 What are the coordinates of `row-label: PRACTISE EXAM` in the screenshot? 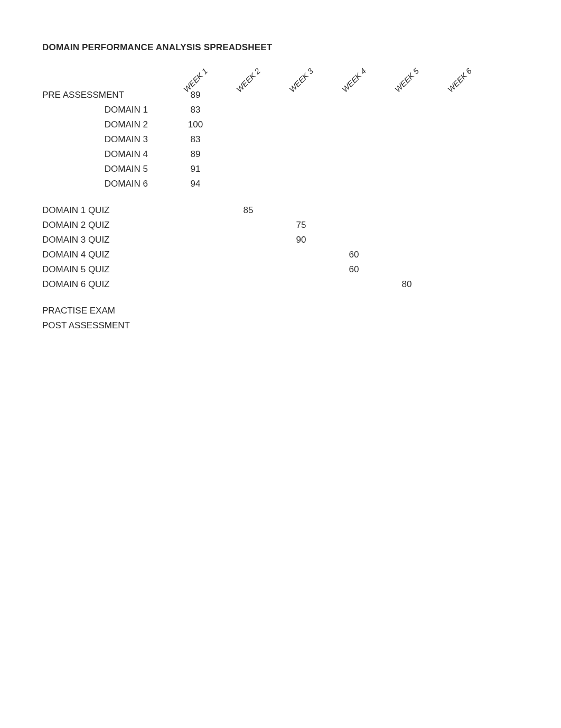 It's located at (106, 311).